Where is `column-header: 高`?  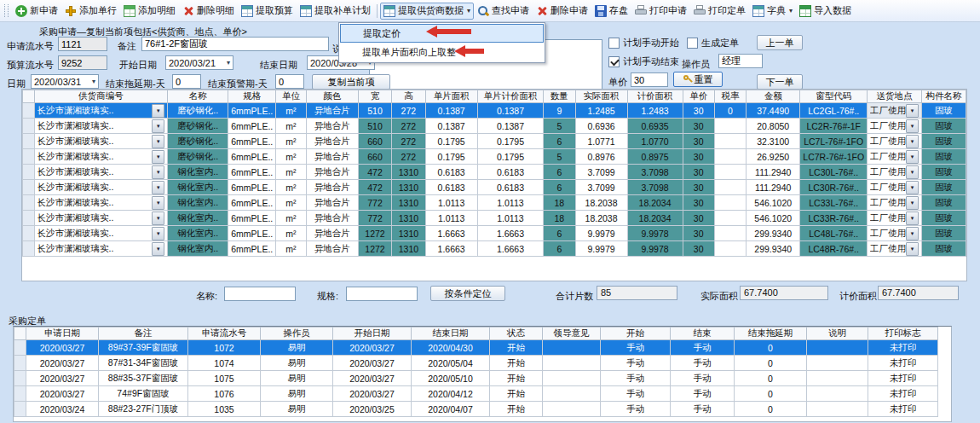
column-header: 高 is located at coordinates (409, 97).